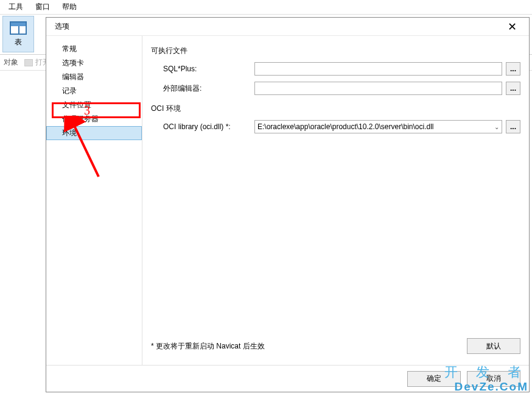  I want to click on sqlplus-label: SQL*Plus:, so click(209, 69).